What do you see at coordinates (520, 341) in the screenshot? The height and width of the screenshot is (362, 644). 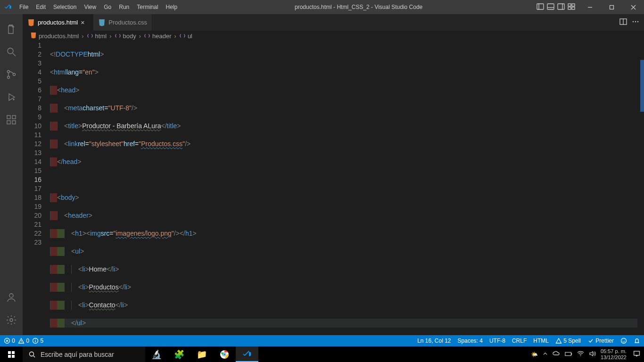 I see `status-eol: CRLF` at bounding box center [520, 341].